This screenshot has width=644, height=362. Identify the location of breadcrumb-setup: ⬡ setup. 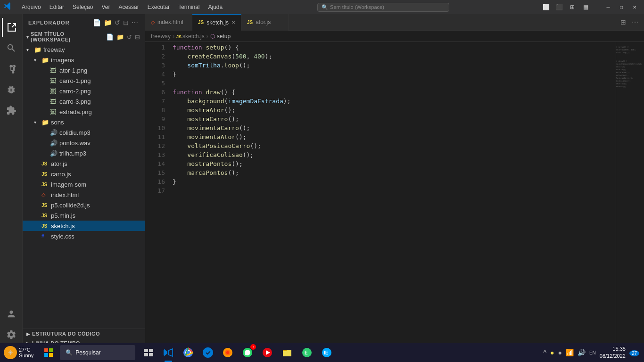
(221, 36).